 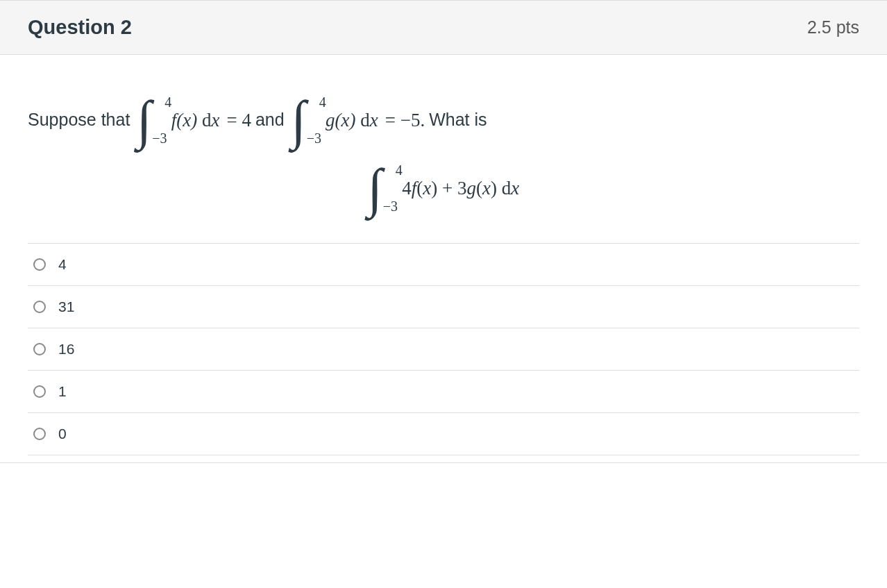 I want to click on int2-lower: −3, so click(x=314, y=138).